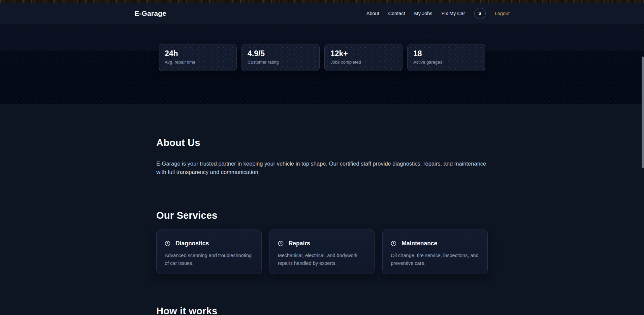 This screenshot has width=644, height=315. What do you see at coordinates (322, 168) in the screenshot?
I see `about-body-text: E-Garage is your trusted partner in keep…` at bounding box center [322, 168].